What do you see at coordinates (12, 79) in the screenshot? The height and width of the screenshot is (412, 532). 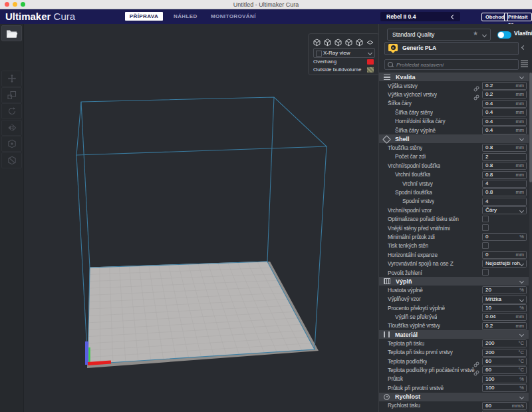 I see `move-tool-button` at bounding box center [12, 79].